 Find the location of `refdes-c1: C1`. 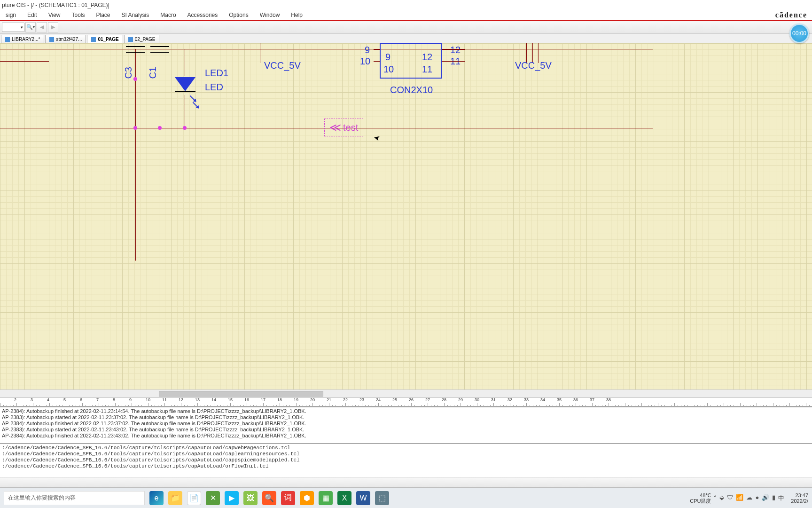

refdes-c1: C1 is located at coordinates (153, 73).